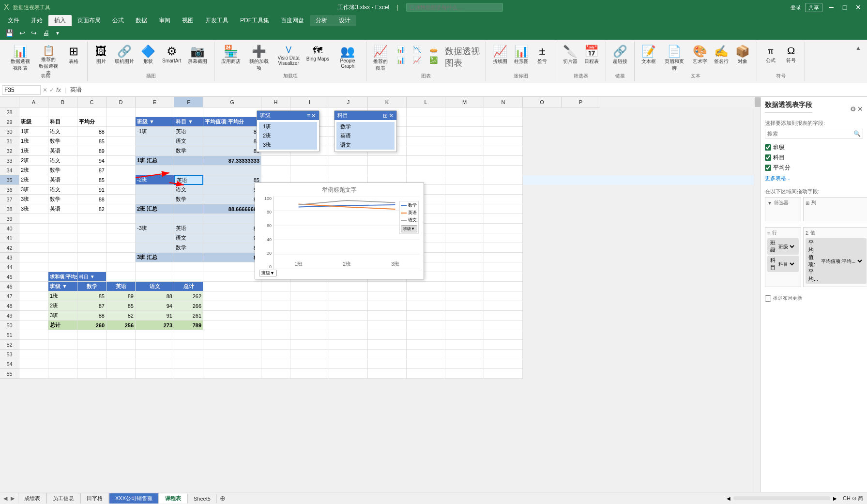  What do you see at coordinates (768, 147) in the screenshot?
I see `field-class-check` at bounding box center [768, 147].